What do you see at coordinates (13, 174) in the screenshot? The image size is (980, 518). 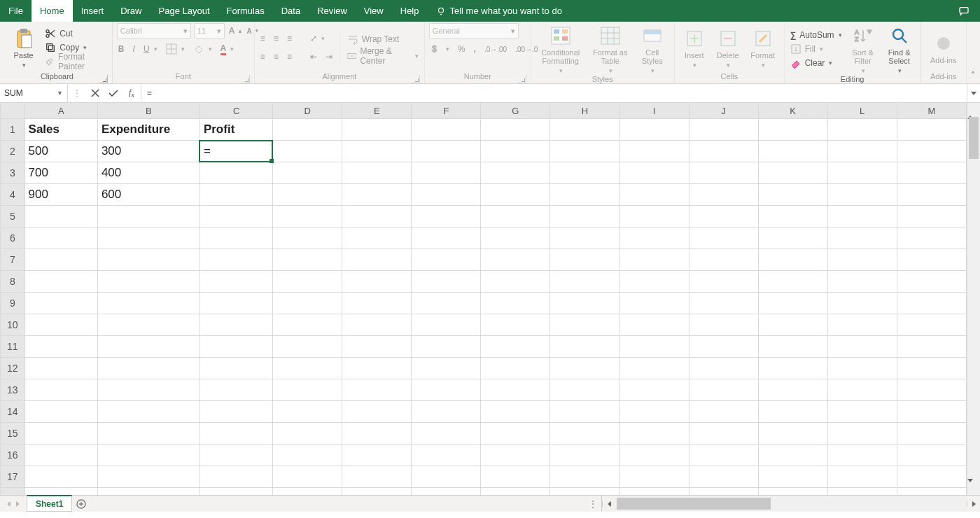 I see `row-header: 3` at bounding box center [13, 174].